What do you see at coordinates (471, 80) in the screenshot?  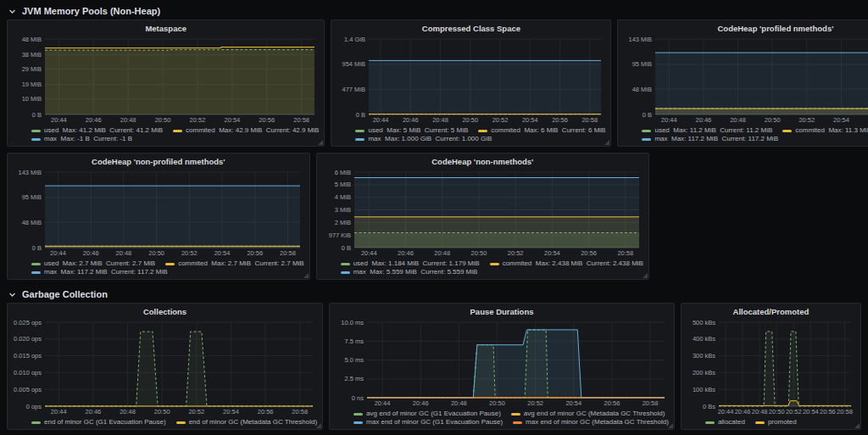 I see `chart-compressed-class-space: 1.4 GiB954 MiB477 MiB0 B20:4420:4620:482…` at bounding box center [471, 80].